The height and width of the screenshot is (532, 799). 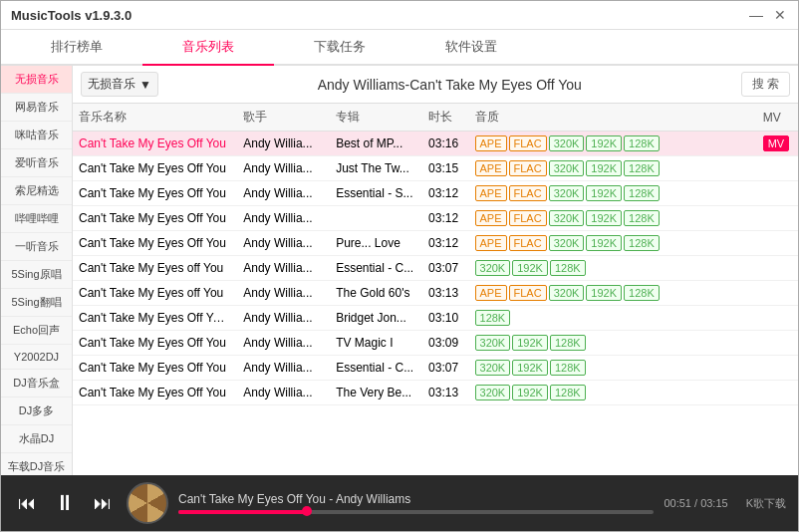 I want to click on col-header-dur: 时长, so click(x=445, y=118).